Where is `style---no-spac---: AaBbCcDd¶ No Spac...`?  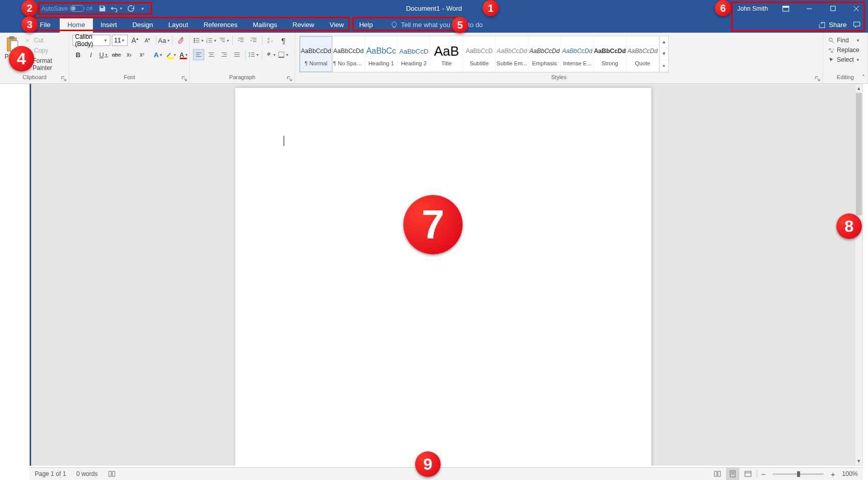 style---no-spac---: AaBbCcDd¶ No Spac... is located at coordinates (349, 54).